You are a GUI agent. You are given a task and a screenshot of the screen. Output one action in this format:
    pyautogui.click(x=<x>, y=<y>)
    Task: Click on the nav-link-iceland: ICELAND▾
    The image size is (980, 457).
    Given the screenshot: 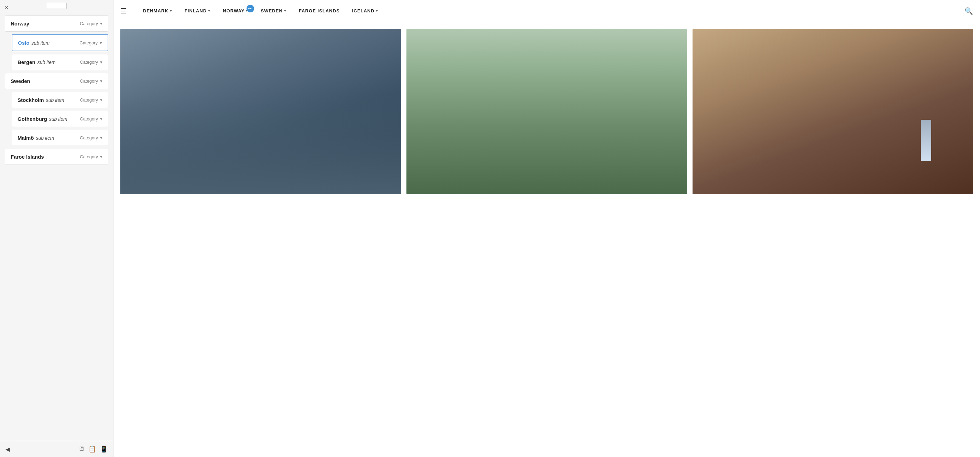 What is the action you would take?
    pyautogui.click(x=365, y=11)
    